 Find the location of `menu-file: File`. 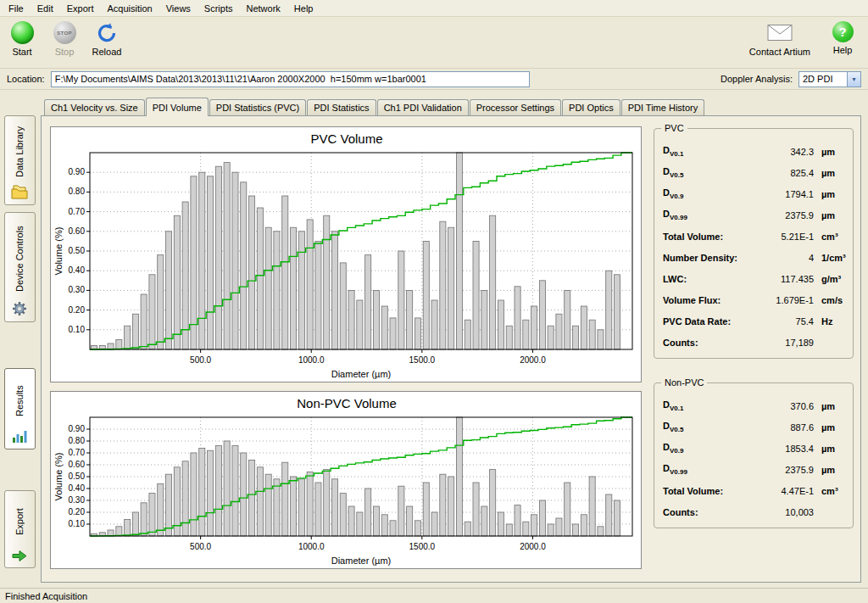

menu-file: File is located at coordinates (16, 8).